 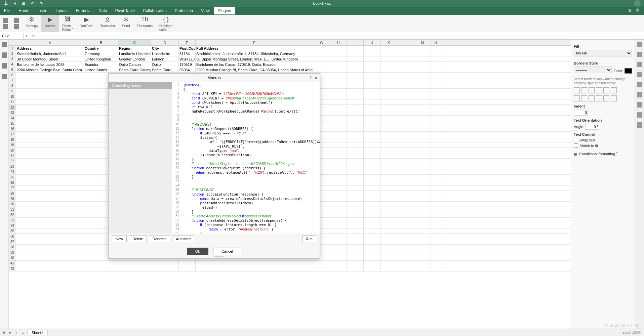 I want to click on cell: Bartolome de las Casas, 170519, Quito, E…, so click(x=254, y=65).